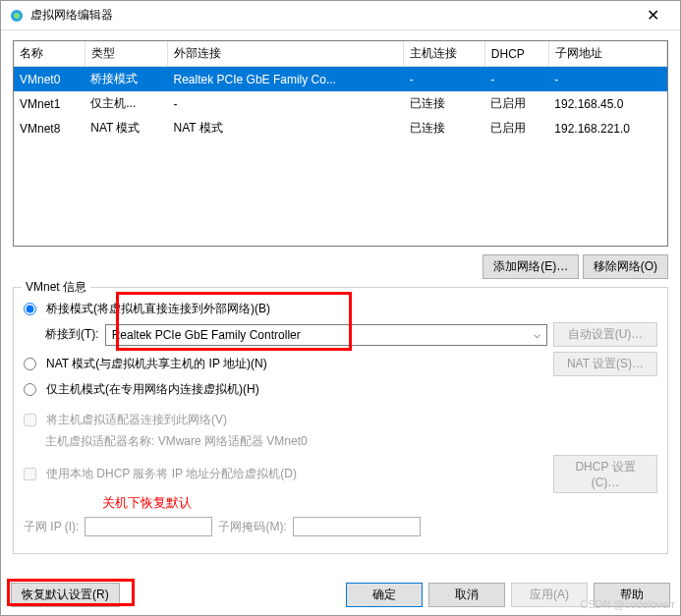 This screenshot has height=616, width=681. I want to click on bridge-to-label: 桥接到(T):, so click(73, 334).